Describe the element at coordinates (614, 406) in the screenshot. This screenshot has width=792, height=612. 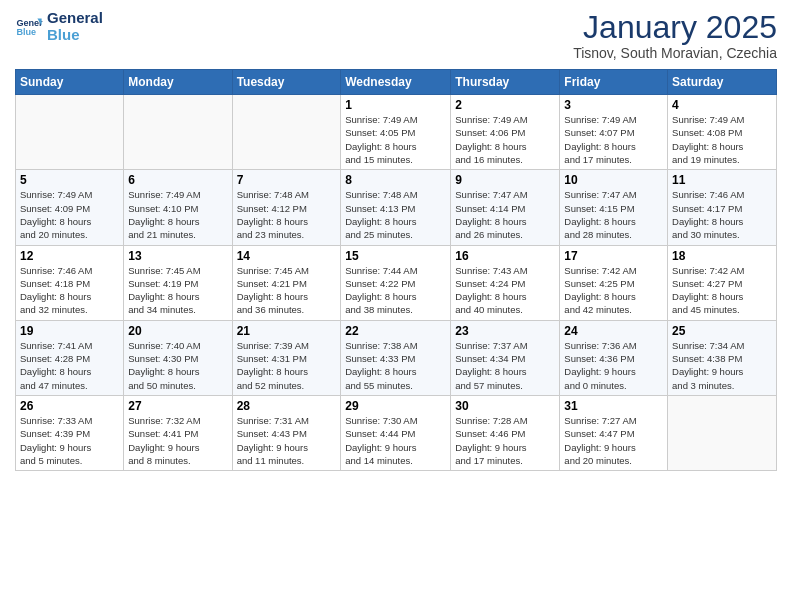
I see `day-number: 31` at that location.